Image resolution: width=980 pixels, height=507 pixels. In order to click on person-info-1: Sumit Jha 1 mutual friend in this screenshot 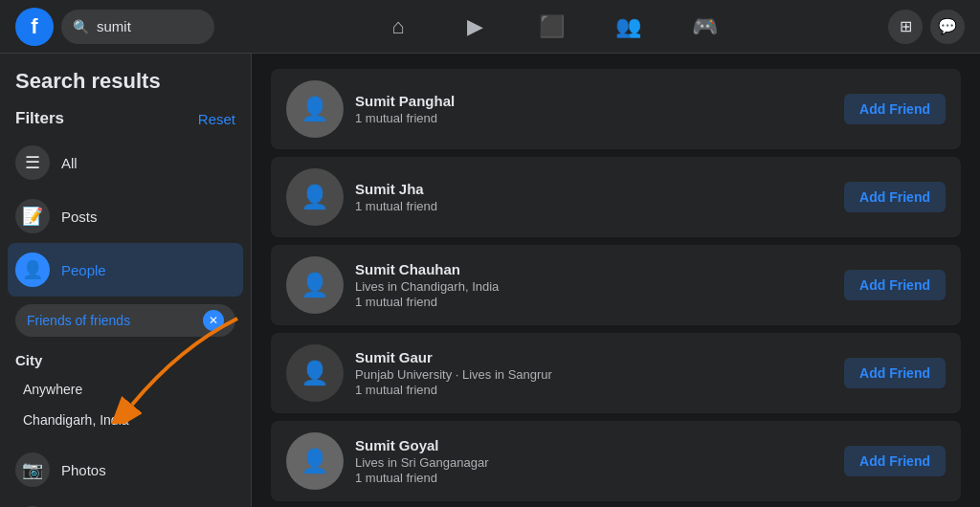, I will do `click(593, 197)`.